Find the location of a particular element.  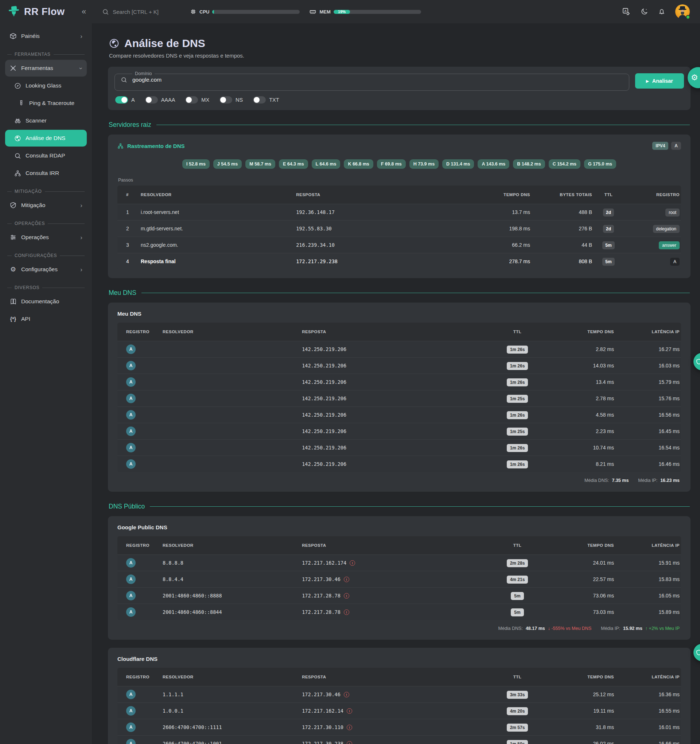

mem-label: MEM is located at coordinates (325, 12).